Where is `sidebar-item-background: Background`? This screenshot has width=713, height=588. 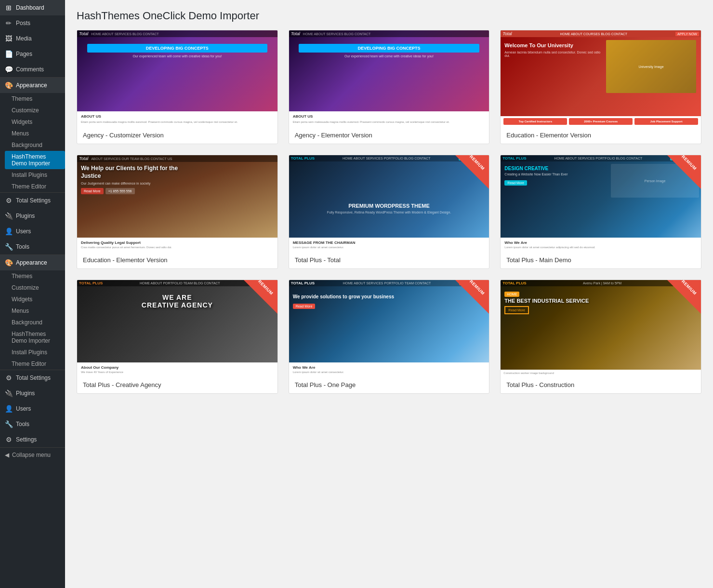
sidebar-item-background: Background is located at coordinates (35, 145).